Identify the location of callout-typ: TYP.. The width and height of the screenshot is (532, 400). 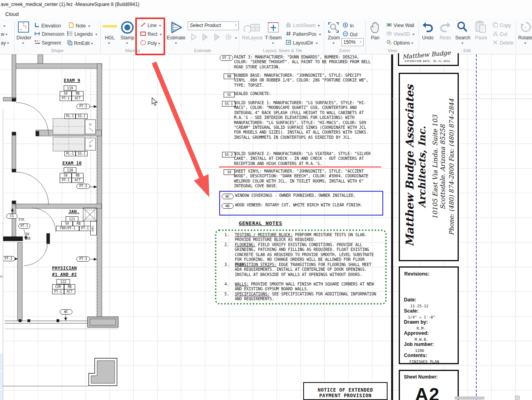
(22, 220).